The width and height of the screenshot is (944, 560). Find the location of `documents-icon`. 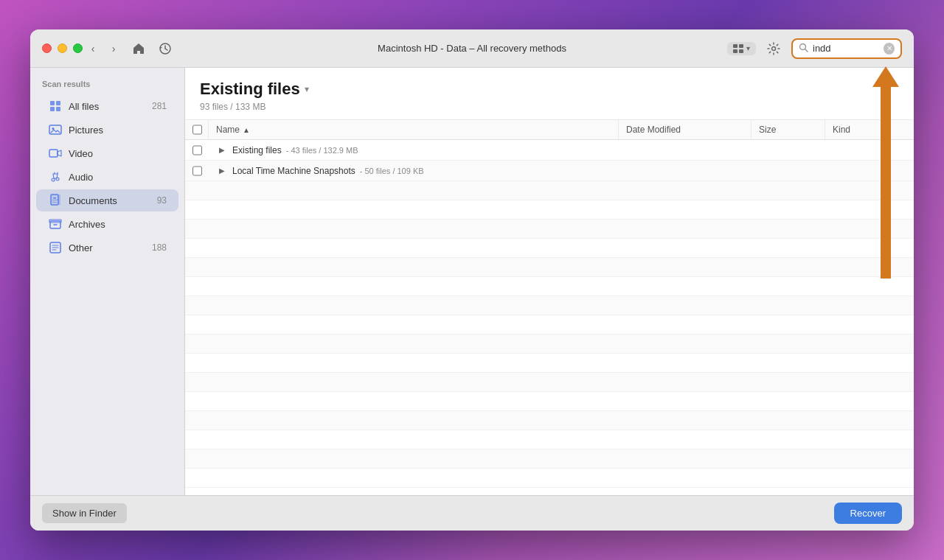

documents-icon is located at coordinates (55, 200).